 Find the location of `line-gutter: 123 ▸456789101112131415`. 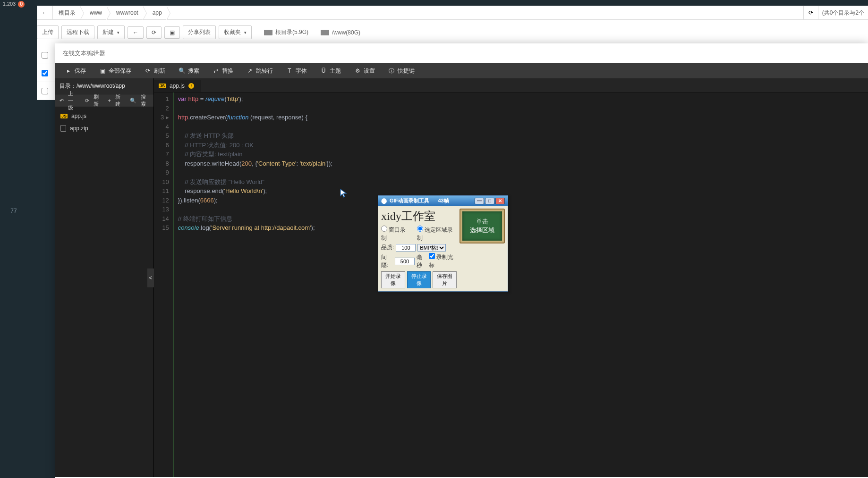

line-gutter: 123 ▸456789101112131415 is located at coordinates (164, 285).